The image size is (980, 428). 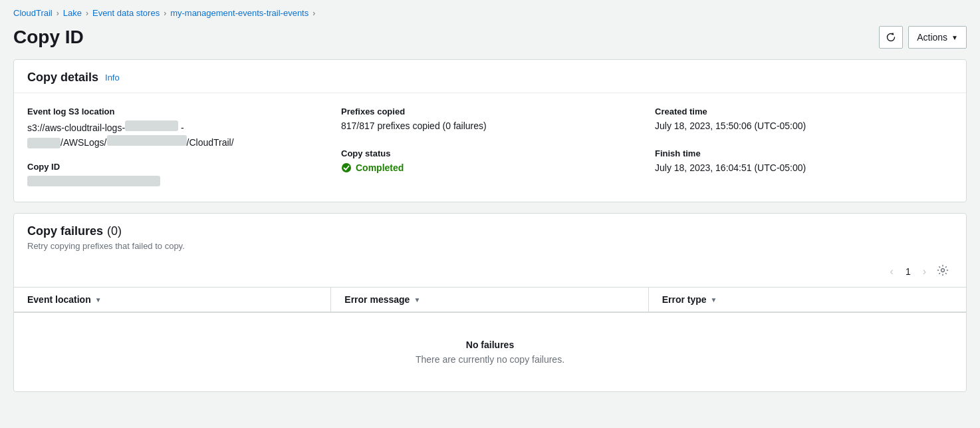 I want to click on actions-chevron-icon: ▼, so click(x=955, y=37).